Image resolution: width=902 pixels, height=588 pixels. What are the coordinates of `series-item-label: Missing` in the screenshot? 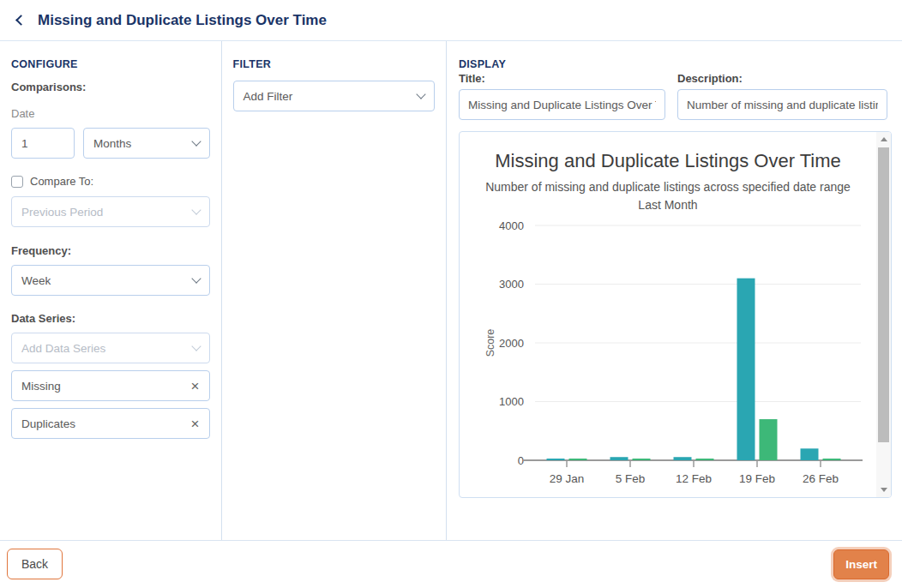 It's located at (41, 386).